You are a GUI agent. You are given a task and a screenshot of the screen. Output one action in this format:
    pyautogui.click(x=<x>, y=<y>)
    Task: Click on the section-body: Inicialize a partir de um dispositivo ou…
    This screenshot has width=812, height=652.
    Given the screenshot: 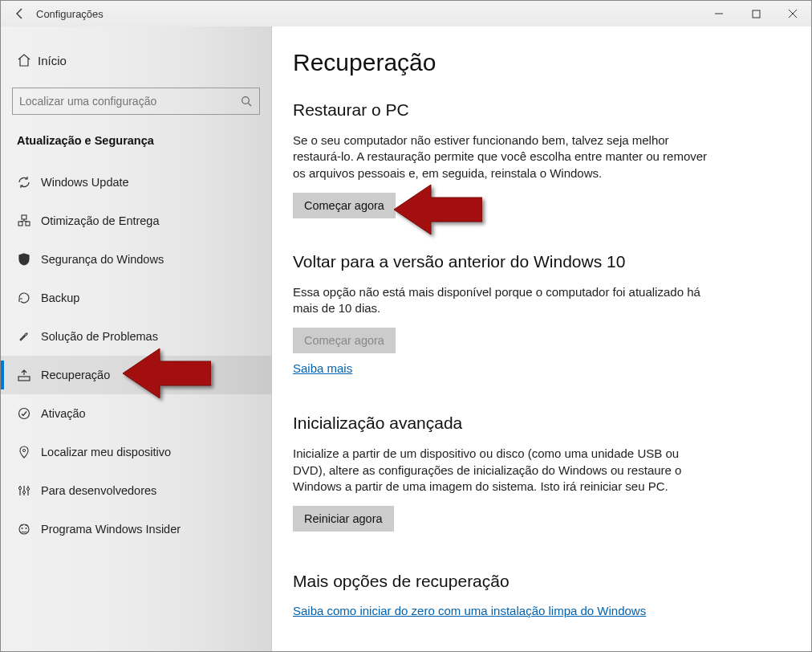 What is the action you would take?
    pyautogui.click(x=501, y=471)
    